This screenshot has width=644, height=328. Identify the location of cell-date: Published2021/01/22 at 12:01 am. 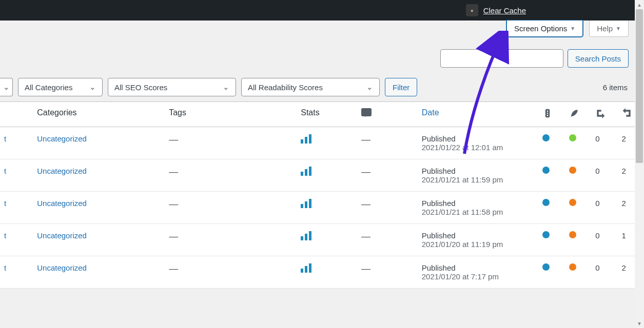
(478, 144).